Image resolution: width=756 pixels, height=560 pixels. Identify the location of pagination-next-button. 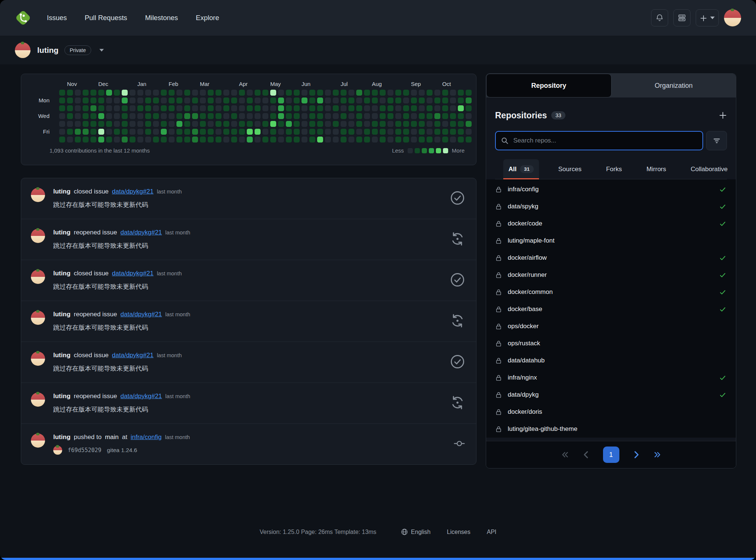
(637, 455).